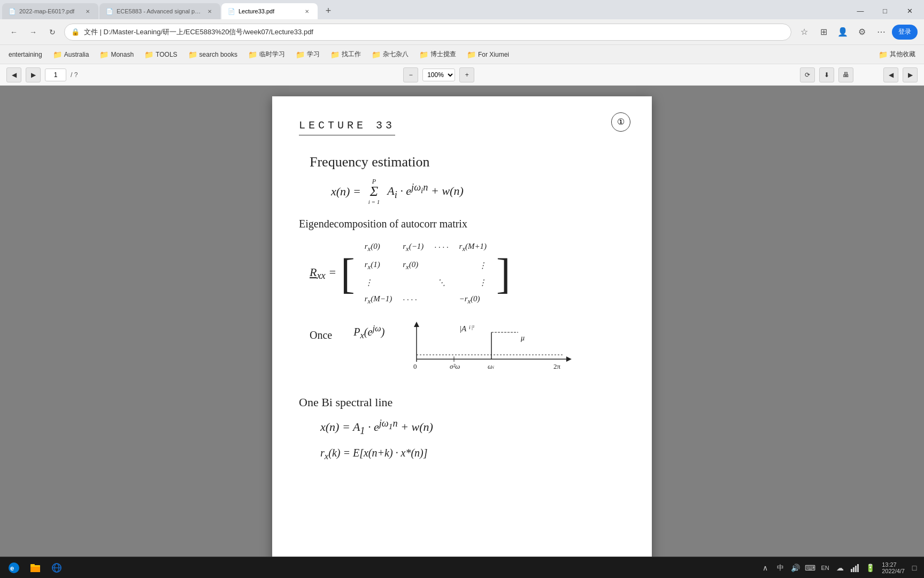 This screenshot has height=578, width=924. I want to click on address-text: 文件 | D:/Master-Leaning/研一上/ECE5883%20信号/…, so click(434, 32).